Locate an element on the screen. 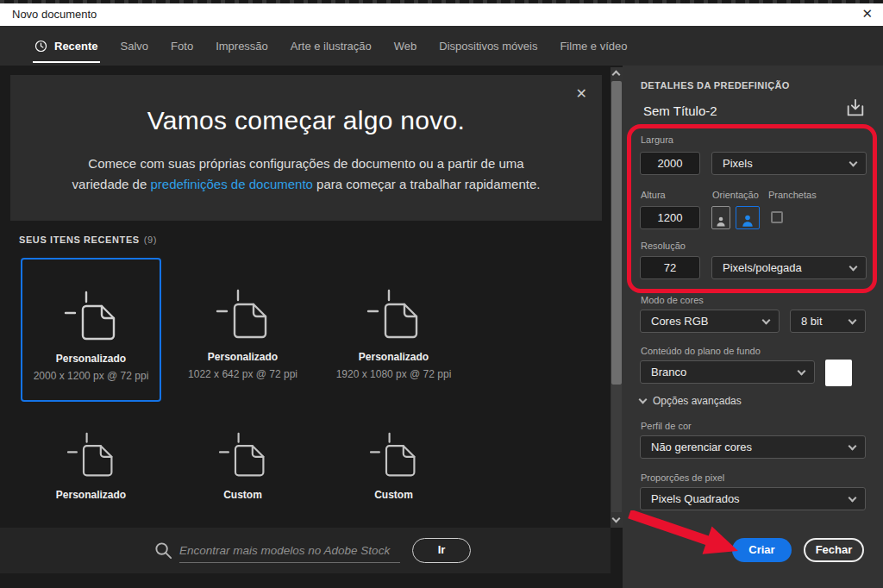 The width and height of the screenshot is (883, 588). create-button: Criar is located at coordinates (762, 550).